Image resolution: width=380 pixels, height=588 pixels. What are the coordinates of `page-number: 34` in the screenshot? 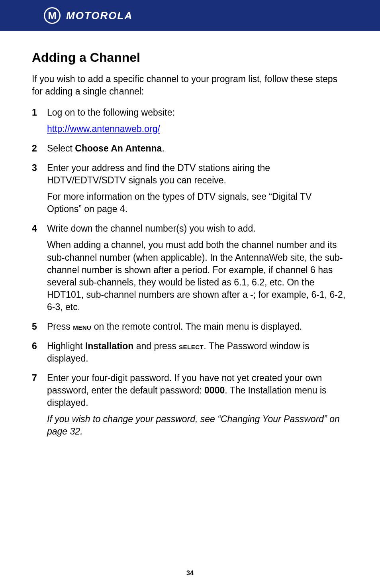 It's located at (190, 573).